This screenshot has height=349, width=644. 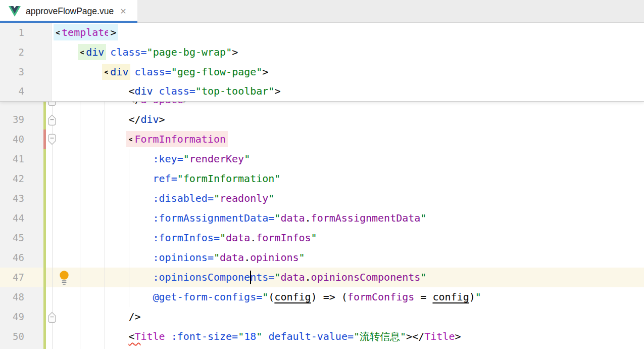 What do you see at coordinates (366, 277) in the screenshot?
I see `code-token: opinionsComponents` at bounding box center [366, 277].